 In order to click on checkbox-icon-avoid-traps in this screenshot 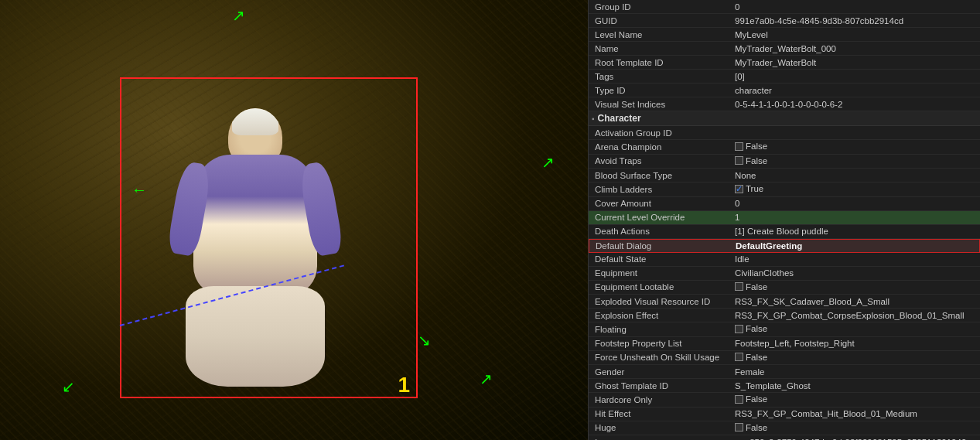, I will do `click(739, 161)`.